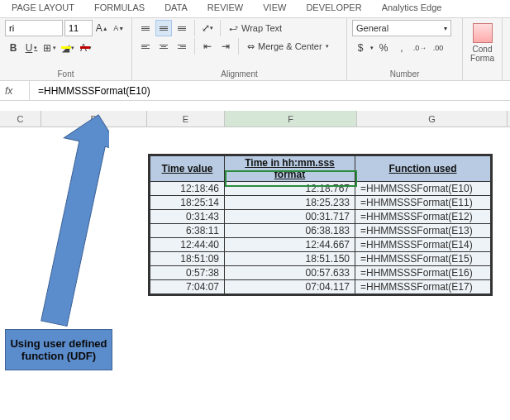 The image size is (510, 420). I want to click on cell-time-value: 18:51:09, so click(188, 260).